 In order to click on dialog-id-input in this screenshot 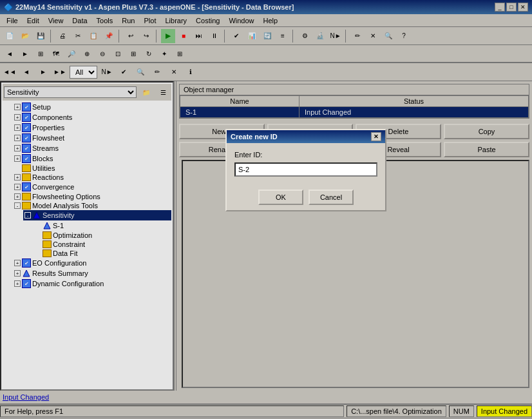, I will do `click(306, 170)`.